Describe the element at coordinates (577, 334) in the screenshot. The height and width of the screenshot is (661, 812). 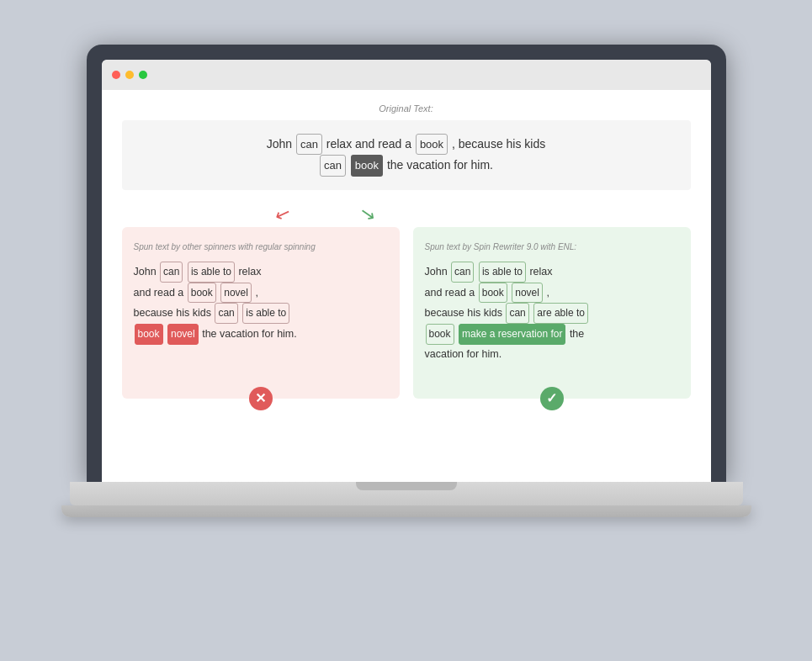
I see `good-the: the` at that location.